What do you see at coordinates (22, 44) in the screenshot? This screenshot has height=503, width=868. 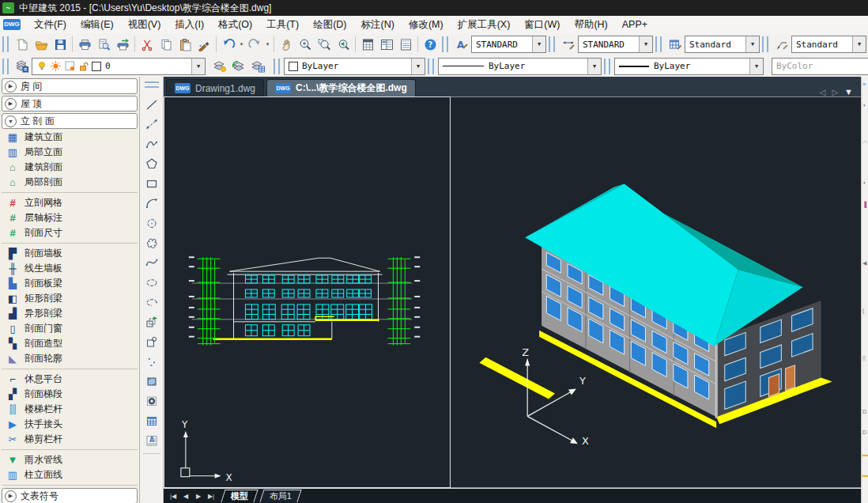 I see `new-icon` at bounding box center [22, 44].